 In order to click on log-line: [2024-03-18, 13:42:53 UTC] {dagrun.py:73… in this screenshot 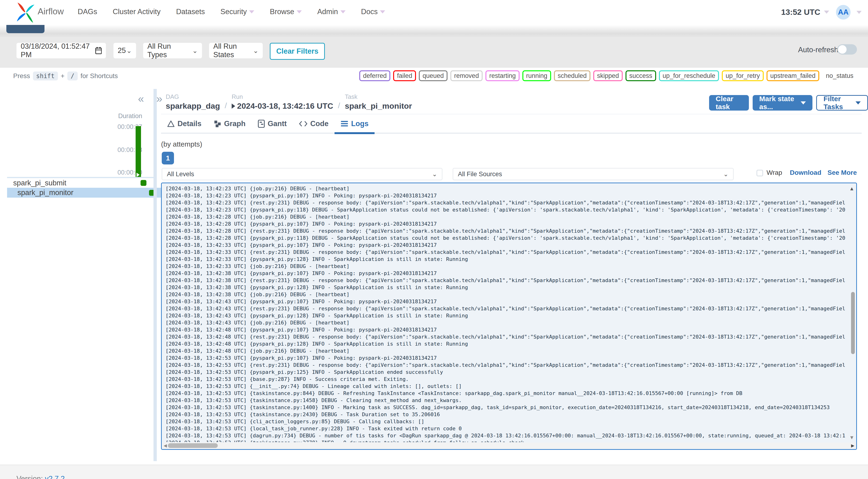, I will do `click(505, 436)`.